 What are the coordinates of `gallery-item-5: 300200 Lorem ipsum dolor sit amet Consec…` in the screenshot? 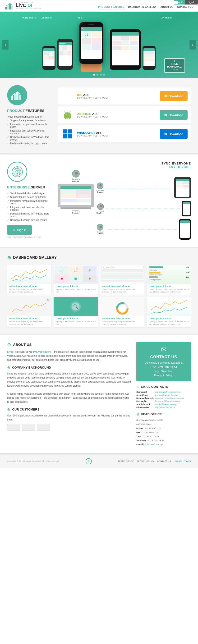 It's located at (29, 312).